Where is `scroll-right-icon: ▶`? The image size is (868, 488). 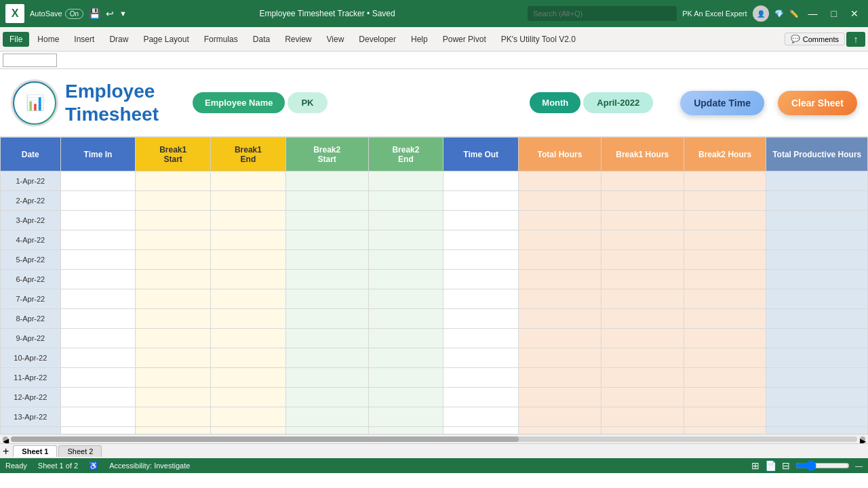 scroll-right-icon: ▶ is located at coordinates (863, 439).